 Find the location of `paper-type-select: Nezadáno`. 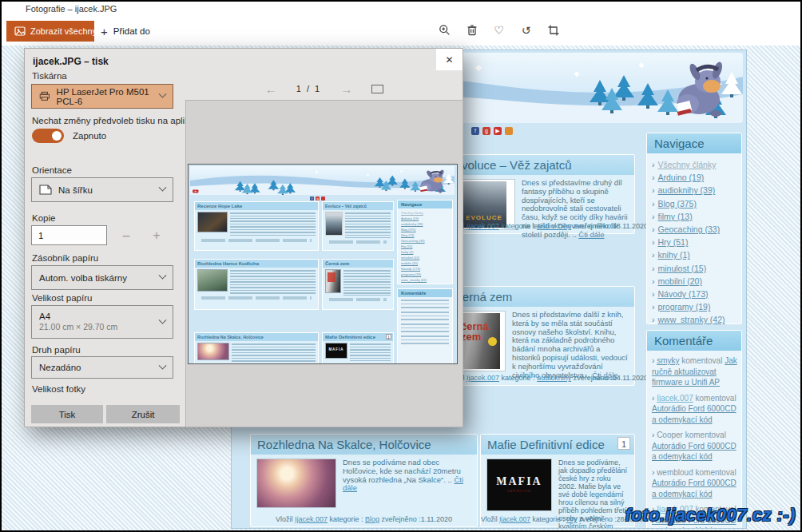

paper-type-select: Nezadáno is located at coordinates (102, 367).